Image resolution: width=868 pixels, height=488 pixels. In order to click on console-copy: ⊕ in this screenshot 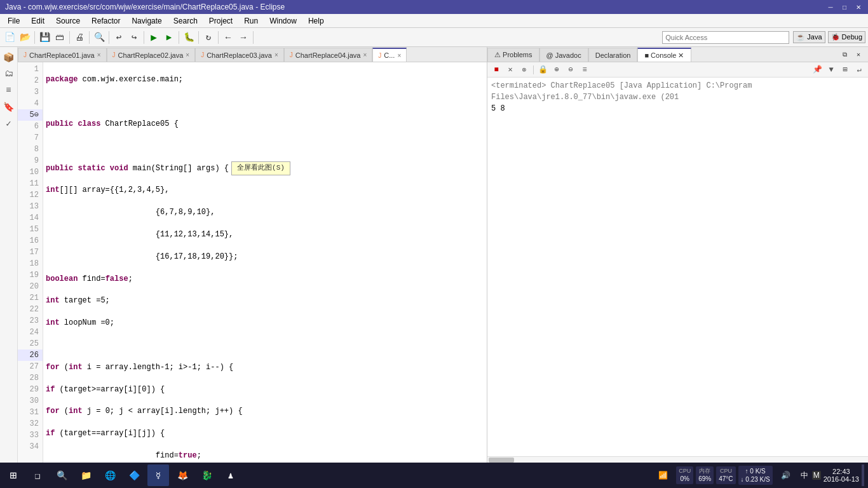, I will do `click(557, 70)`.